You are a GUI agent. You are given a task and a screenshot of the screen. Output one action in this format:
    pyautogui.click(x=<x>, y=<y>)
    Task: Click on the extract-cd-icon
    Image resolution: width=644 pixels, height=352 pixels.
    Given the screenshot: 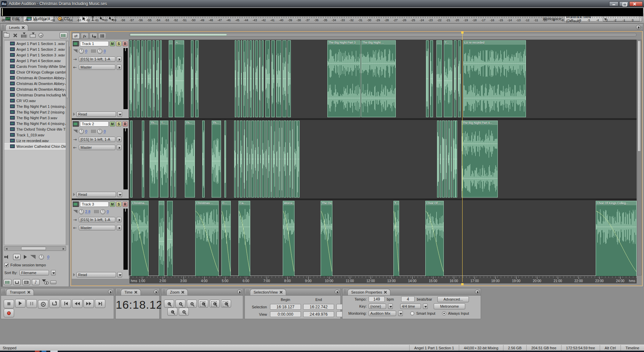 What is the action you would take?
    pyautogui.click(x=41, y=35)
    